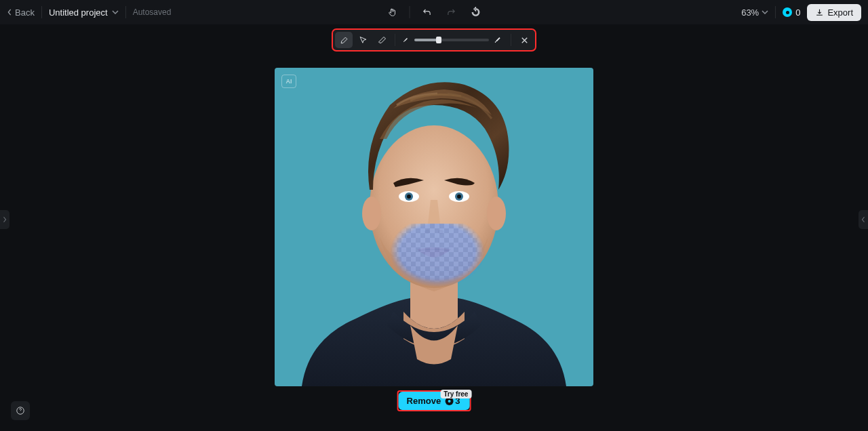 The image size is (868, 431). What do you see at coordinates (20, 411) in the screenshot?
I see `help-button` at bounding box center [20, 411].